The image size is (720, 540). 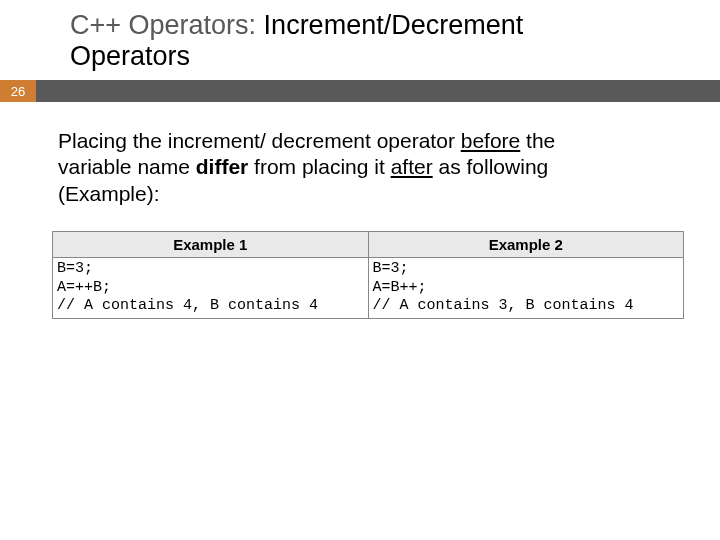 What do you see at coordinates (491, 166) in the screenshot?
I see `body-seg5: as following` at bounding box center [491, 166].